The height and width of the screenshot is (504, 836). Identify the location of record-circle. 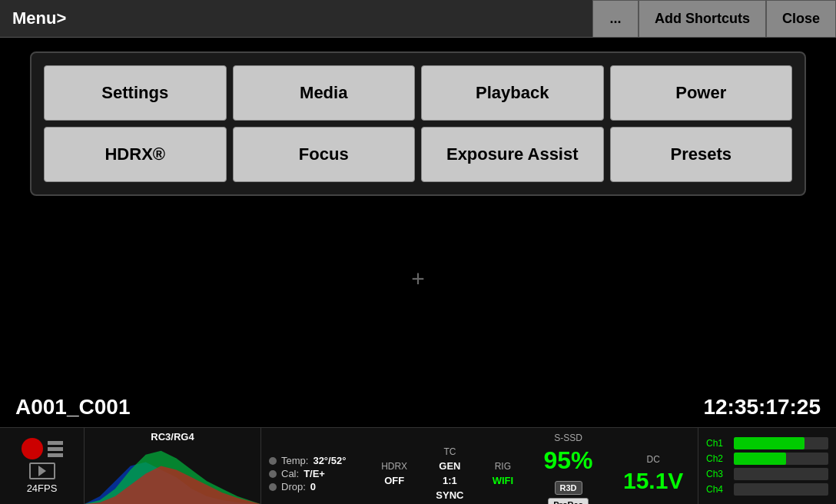
(32, 449).